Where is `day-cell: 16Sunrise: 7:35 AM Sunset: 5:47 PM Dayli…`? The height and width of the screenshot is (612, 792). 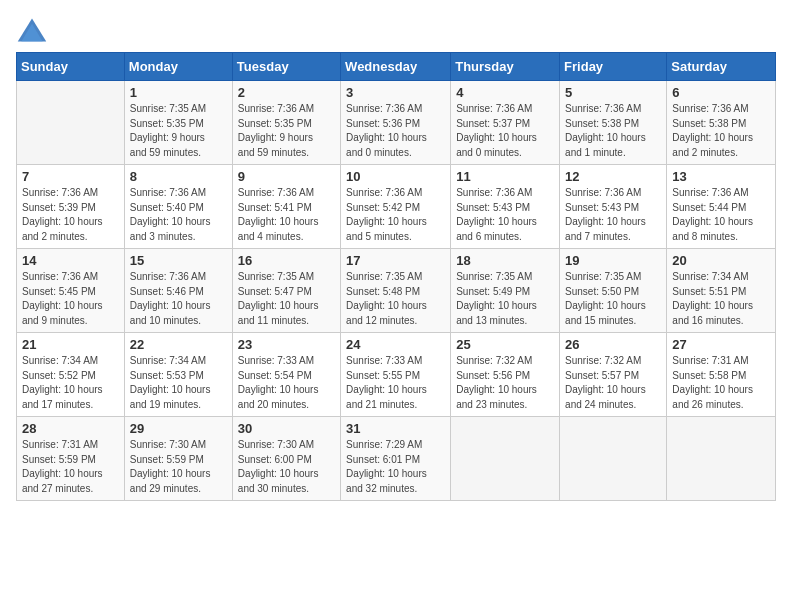
day-cell: 16Sunrise: 7:35 AM Sunset: 5:47 PM Dayli… is located at coordinates (286, 291).